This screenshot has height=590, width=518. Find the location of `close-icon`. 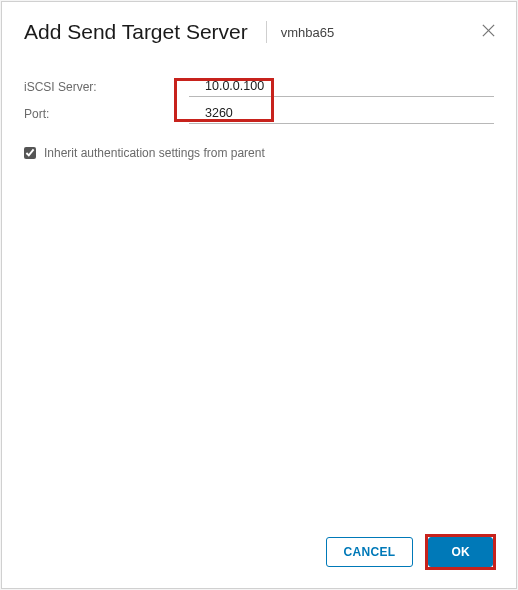

close-icon is located at coordinates (488, 30).